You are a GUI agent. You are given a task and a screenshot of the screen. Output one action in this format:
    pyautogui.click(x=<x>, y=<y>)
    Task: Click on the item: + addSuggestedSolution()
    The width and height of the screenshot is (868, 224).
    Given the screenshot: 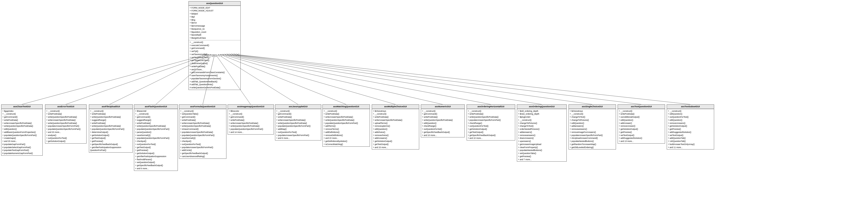 What is the action you would take?
    pyautogui.click(x=690, y=132)
    